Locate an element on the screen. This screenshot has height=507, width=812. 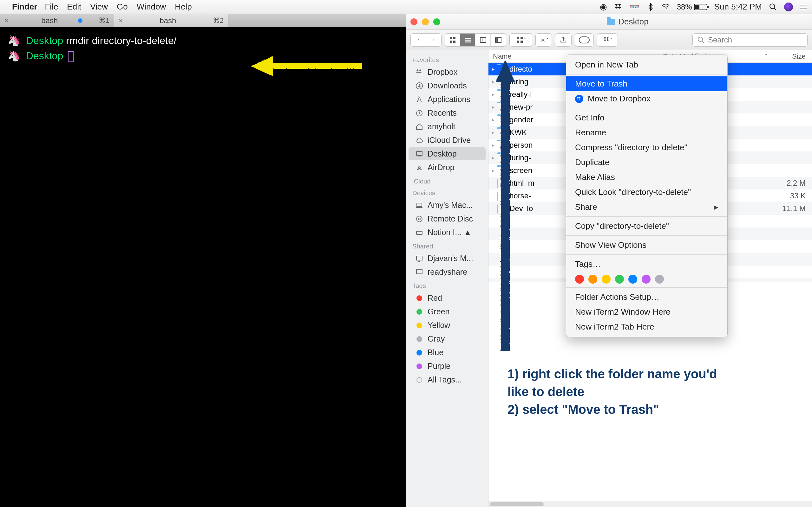
context-menu-item: New iTerm2 Tab Here is located at coordinates (647, 327).